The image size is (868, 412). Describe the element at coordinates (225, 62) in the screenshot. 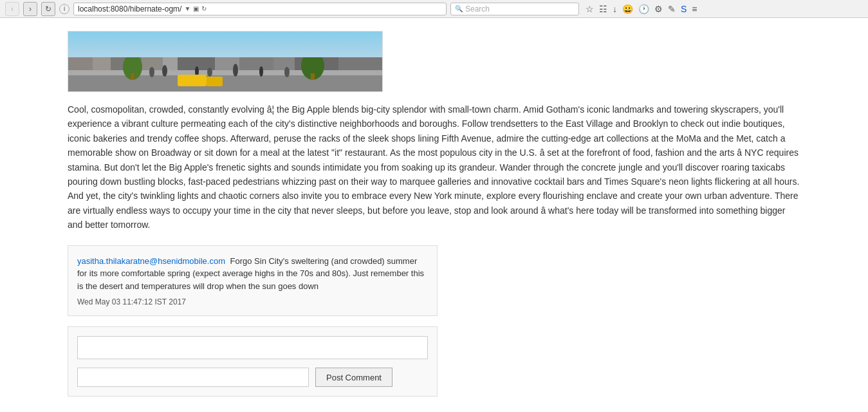

I see `hero-image` at that location.